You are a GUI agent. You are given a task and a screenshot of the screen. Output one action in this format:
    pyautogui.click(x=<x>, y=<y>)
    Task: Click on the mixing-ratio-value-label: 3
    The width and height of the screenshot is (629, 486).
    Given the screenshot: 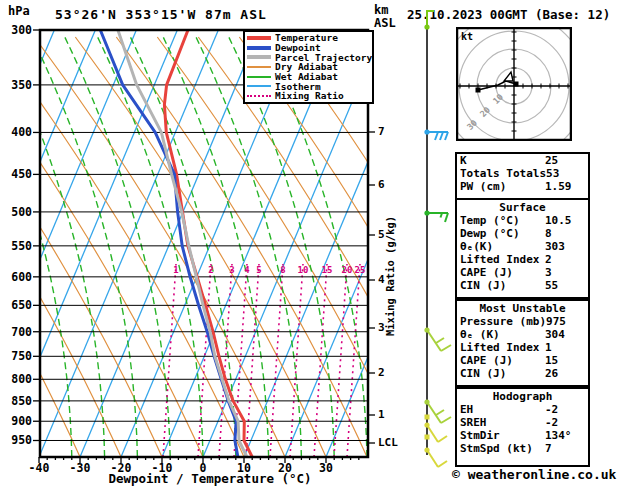 What is the action you would take?
    pyautogui.click(x=232, y=270)
    